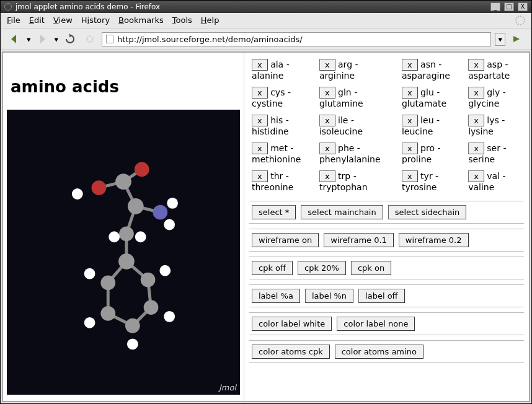 This screenshot has height=404, width=532. Describe the element at coordinates (291, 323) in the screenshot. I see `cmd-color-label-white: color label white` at that location.